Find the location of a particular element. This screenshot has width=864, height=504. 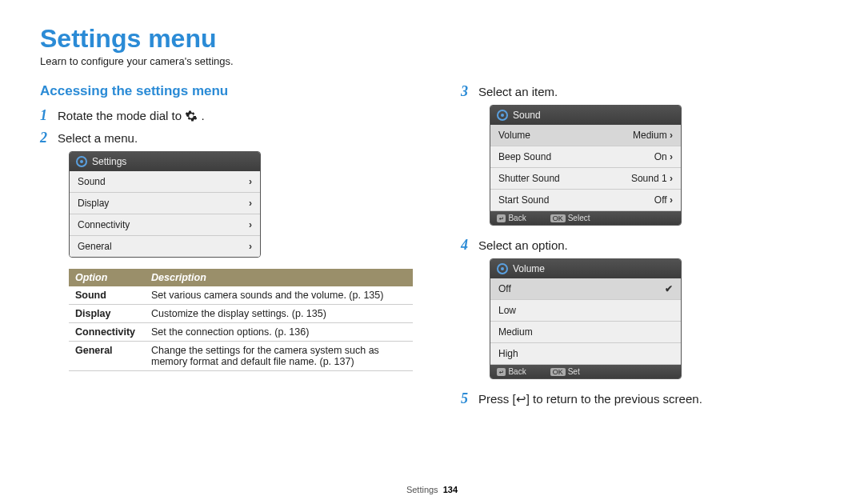

row-label: Low is located at coordinates (507, 310).